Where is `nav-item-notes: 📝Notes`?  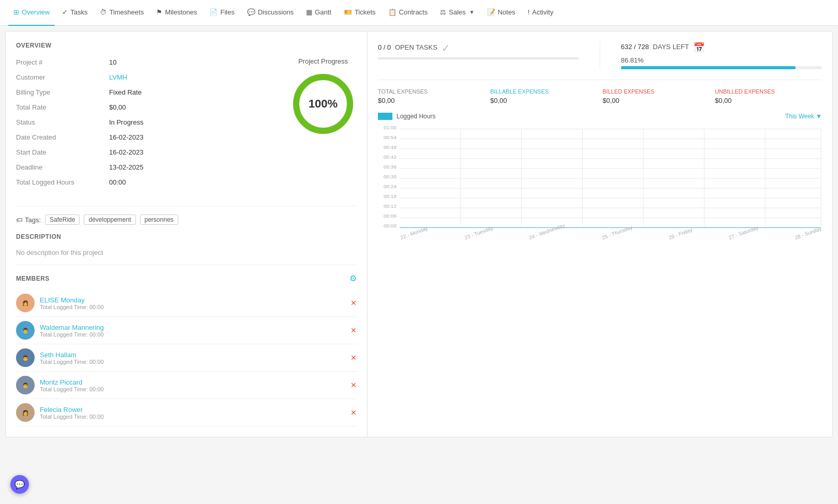 nav-item-notes: 📝Notes is located at coordinates (501, 13).